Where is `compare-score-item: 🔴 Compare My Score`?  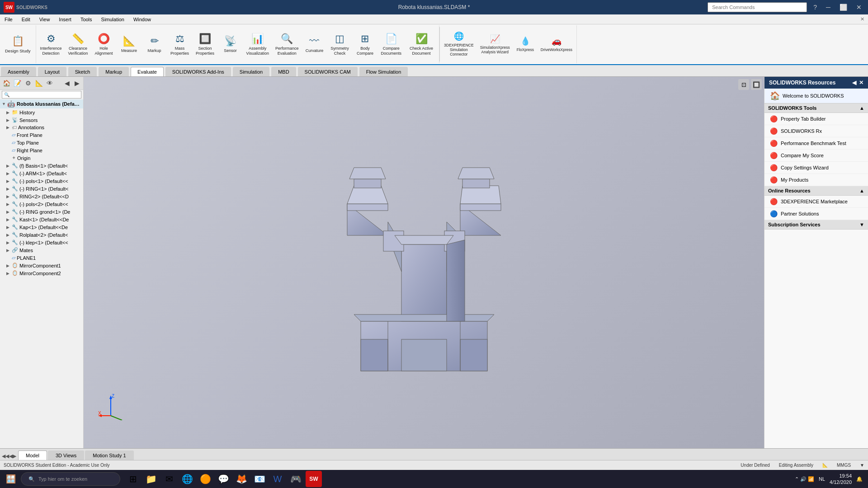 compare-score-item: 🔴 Compare My Score is located at coordinates (816, 155).